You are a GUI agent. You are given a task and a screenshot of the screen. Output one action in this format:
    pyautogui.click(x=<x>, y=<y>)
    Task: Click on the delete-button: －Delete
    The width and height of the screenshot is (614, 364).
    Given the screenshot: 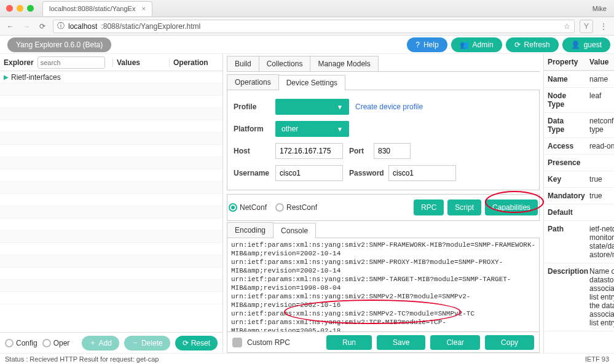 What is the action you would take?
    pyautogui.click(x=148, y=343)
    